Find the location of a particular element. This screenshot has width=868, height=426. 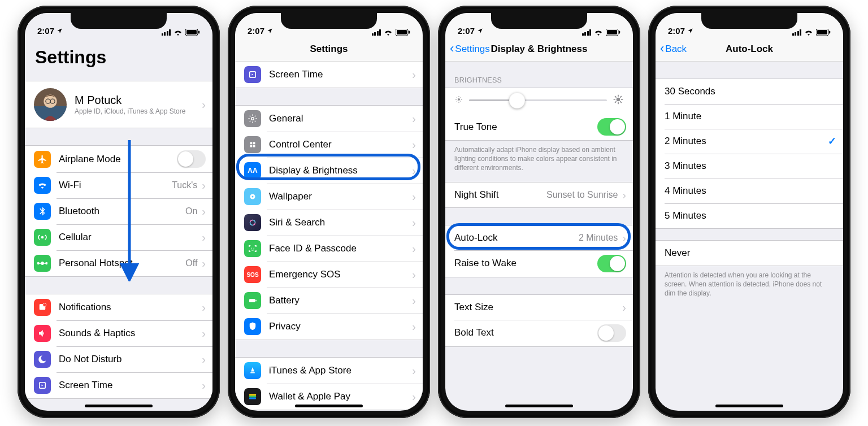

label: 1 Minute is located at coordinates (750, 116).